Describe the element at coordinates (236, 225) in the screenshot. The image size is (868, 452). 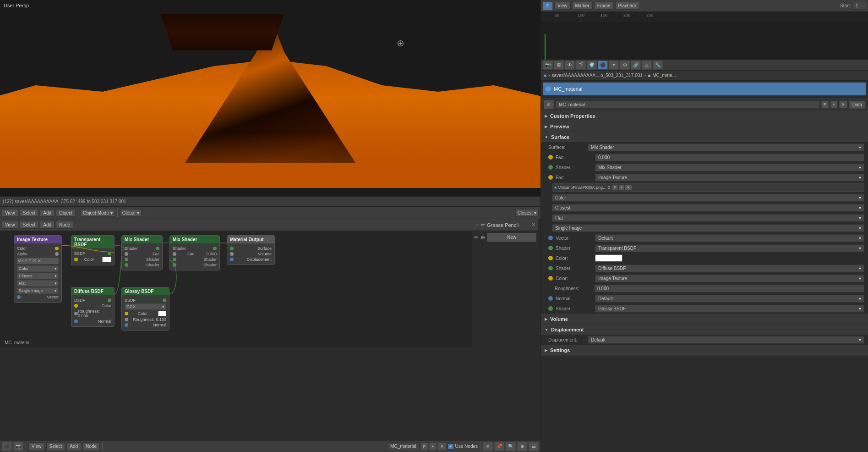
I see `node-editor-toolbar: View Select Add Node` at that location.